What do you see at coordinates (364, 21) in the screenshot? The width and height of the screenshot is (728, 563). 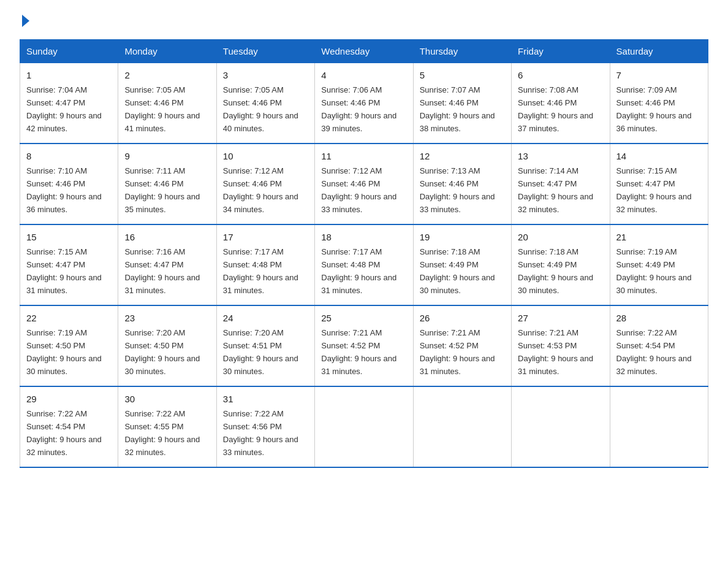 I see `page-header` at bounding box center [364, 21].